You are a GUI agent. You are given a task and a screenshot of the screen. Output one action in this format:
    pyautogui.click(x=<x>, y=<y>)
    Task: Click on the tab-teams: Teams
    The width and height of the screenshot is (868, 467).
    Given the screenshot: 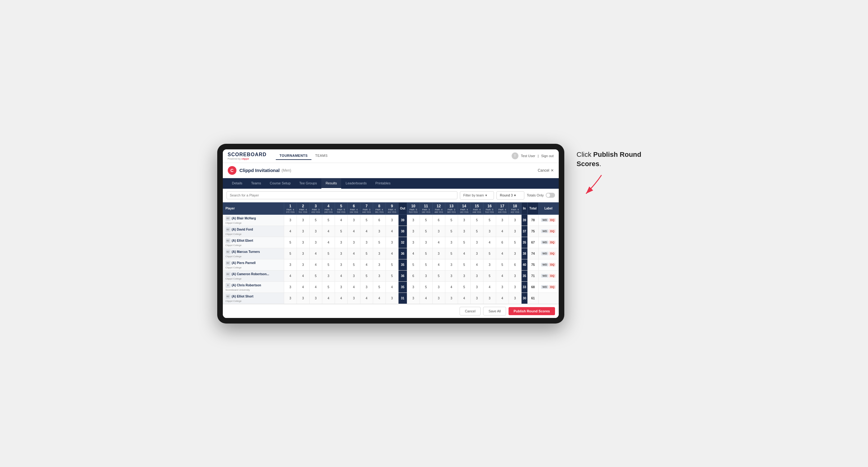 What is the action you would take?
    pyautogui.click(x=256, y=183)
    